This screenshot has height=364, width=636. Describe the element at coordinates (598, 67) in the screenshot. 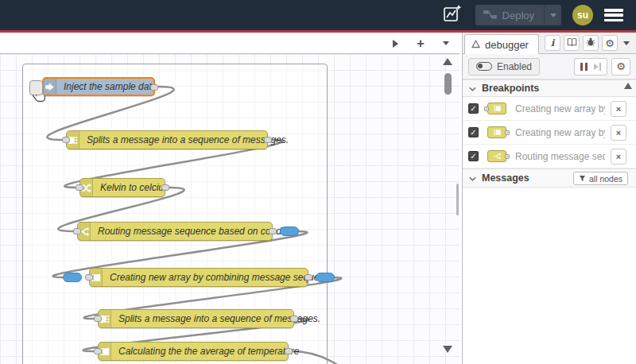

I see `step-button` at that location.